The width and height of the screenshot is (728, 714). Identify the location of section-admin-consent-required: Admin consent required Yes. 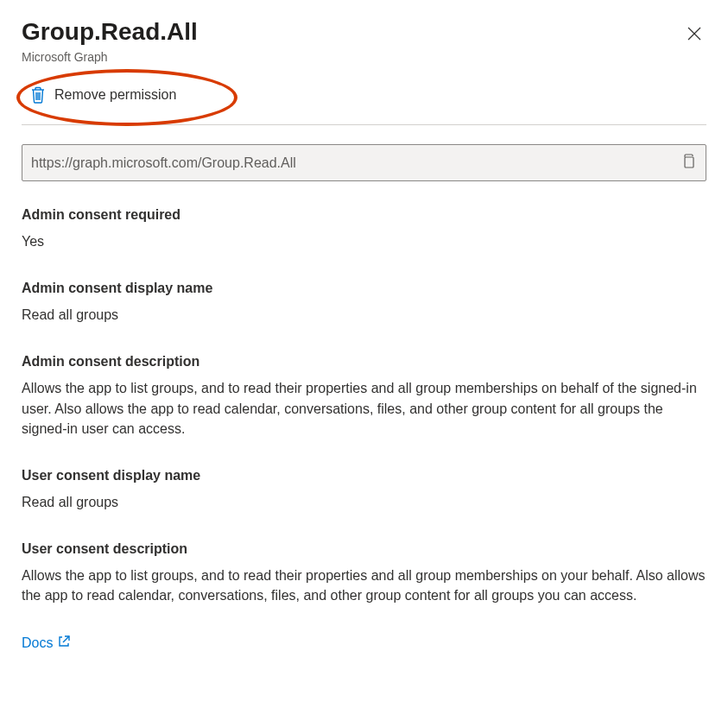
(364, 230).